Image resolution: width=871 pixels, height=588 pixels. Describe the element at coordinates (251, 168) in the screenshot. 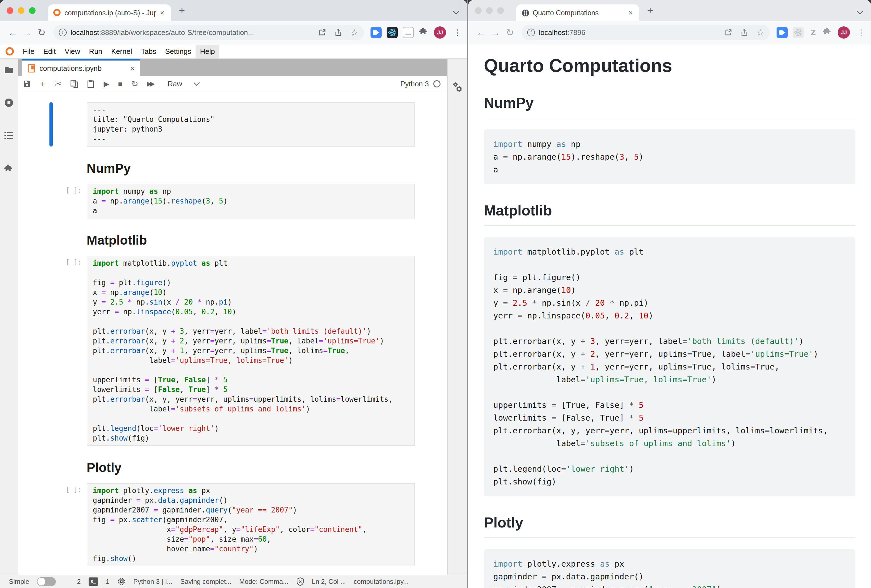

I see `markdown-cell-numpy: NumPy` at that location.